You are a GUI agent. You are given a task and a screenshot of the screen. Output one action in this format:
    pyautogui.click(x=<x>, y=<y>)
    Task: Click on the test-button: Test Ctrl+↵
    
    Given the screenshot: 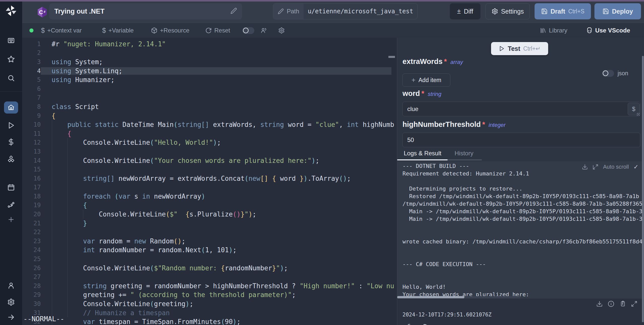 What is the action you would take?
    pyautogui.click(x=520, y=49)
    